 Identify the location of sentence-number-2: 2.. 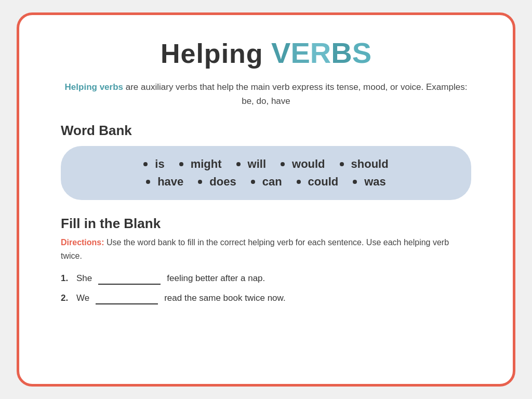
(67, 298).